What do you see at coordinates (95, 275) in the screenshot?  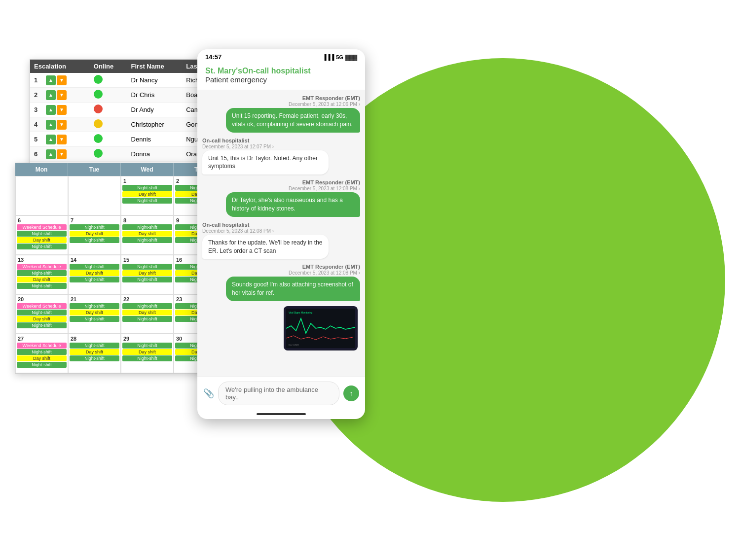 I see `calendar-day: 14Night-shiftDay shiftNight-shift` at bounding box center [95, 275].